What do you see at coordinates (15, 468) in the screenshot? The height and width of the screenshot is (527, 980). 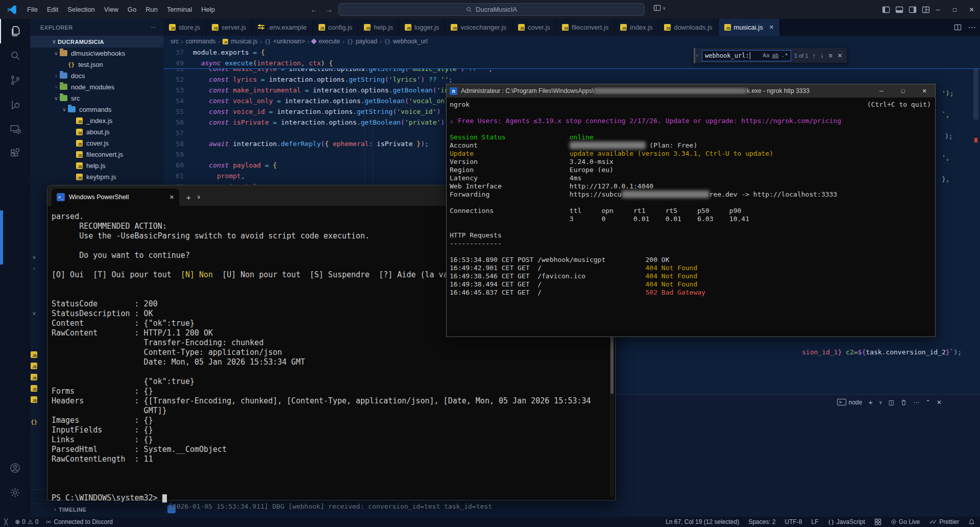 I see `account-icon` at bounding box center [15, 468].